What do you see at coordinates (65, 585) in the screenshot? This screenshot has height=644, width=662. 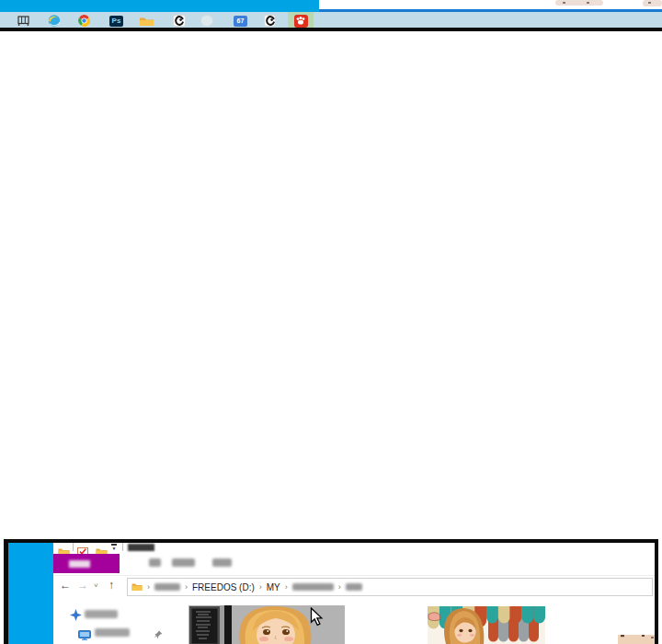 I see `back-button: ←` at bounding box center [65, 585].